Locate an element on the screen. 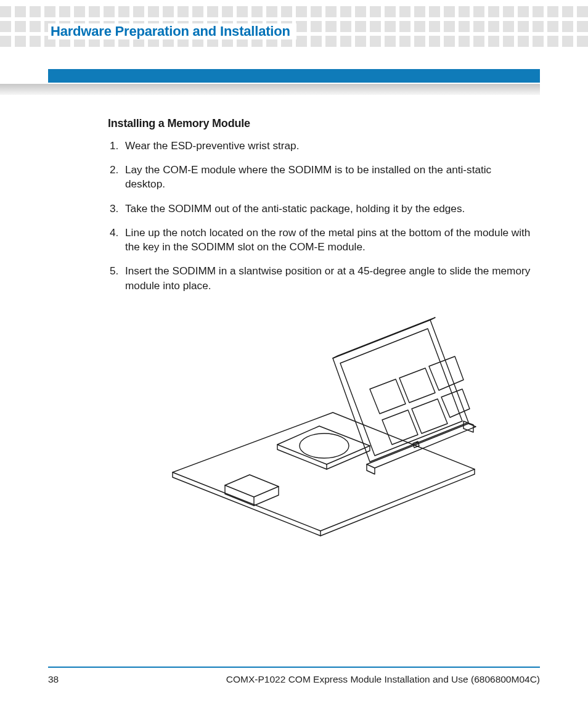 This screenshot has height=706, width=588. header-decor: Hardware Preparation and Installation is located at coordinates (294, 28).